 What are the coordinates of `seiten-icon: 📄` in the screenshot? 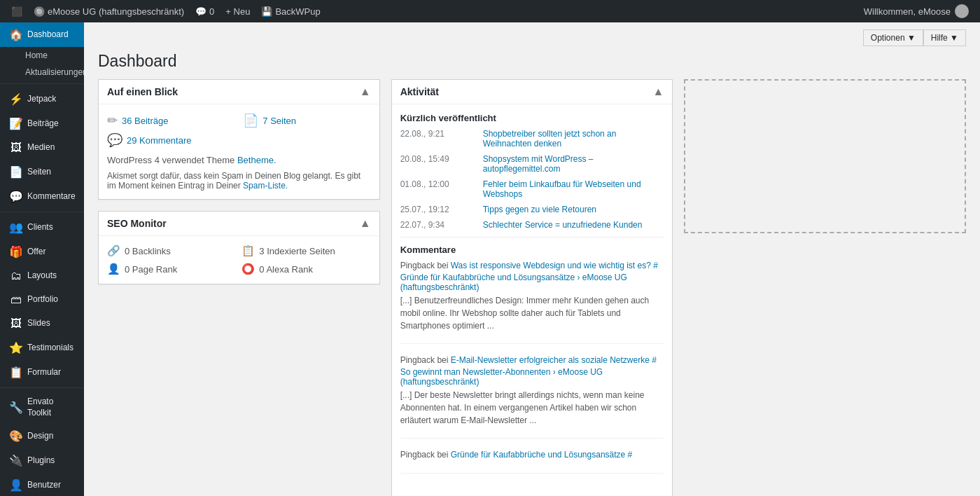 It's located at (16, 172).